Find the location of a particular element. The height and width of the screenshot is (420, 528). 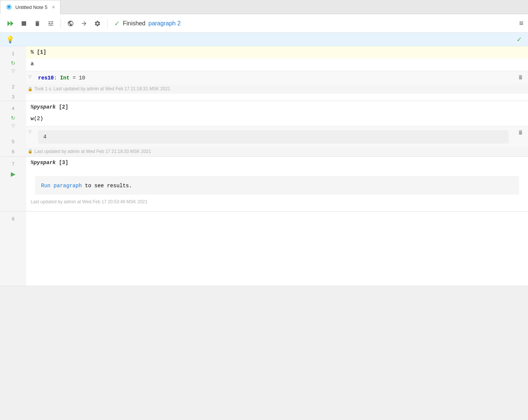

para-1-meta-text: Took 1 s. Last updated by admin at Wed F… is located at coordinates (102, 89).